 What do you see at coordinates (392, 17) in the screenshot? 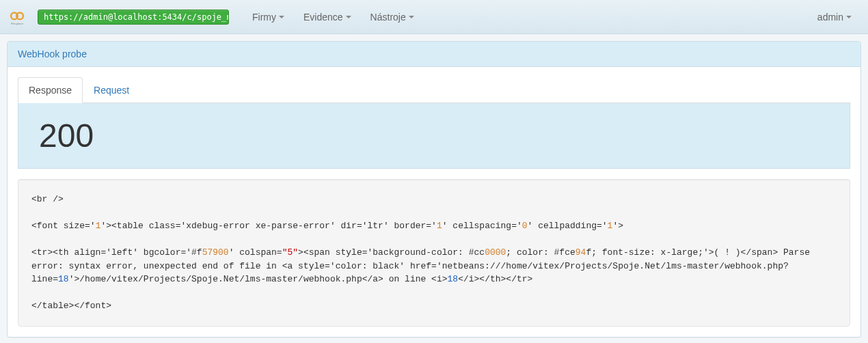
I see `menu-nastroje: Nástroje` at bounding box center [392, 17].